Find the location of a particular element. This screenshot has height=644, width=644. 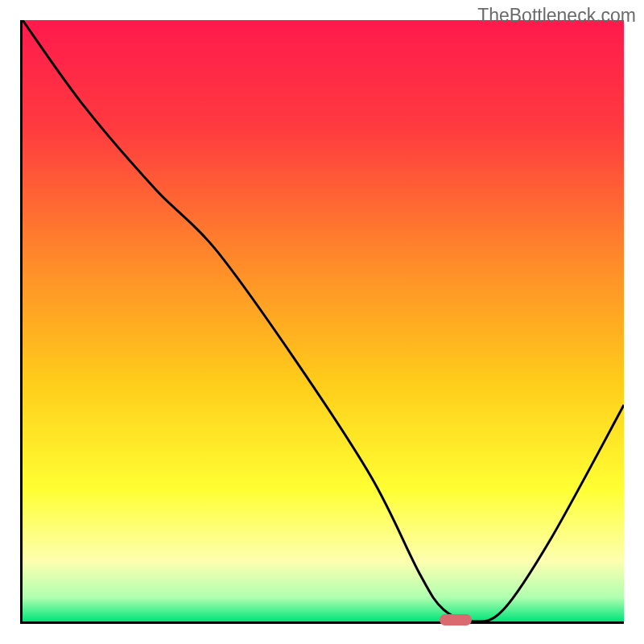

watermark-text: TheBottleneck.com is located at coordinates (557, 16).